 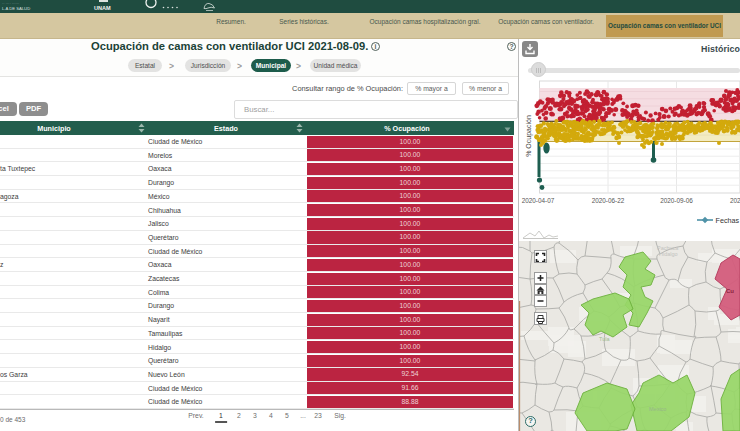 I want to click on svg-text: UNAM, so click(x=102, y=8).